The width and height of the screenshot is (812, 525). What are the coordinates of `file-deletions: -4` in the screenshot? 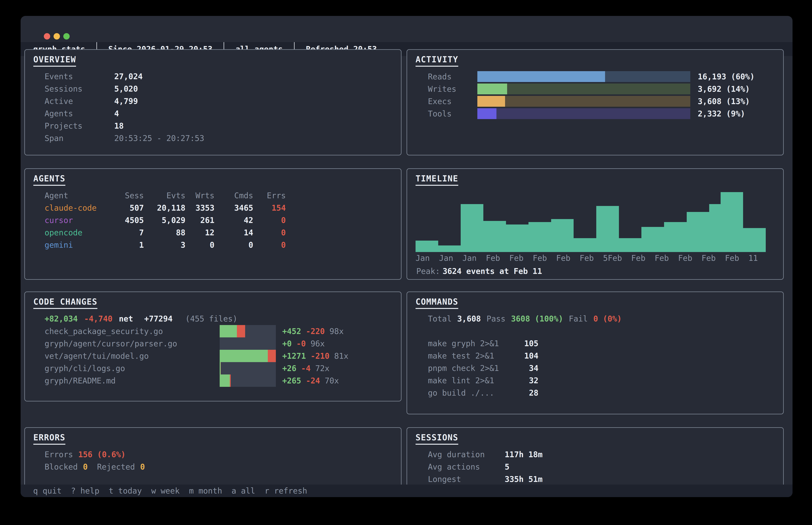 It's located at (306, 368).